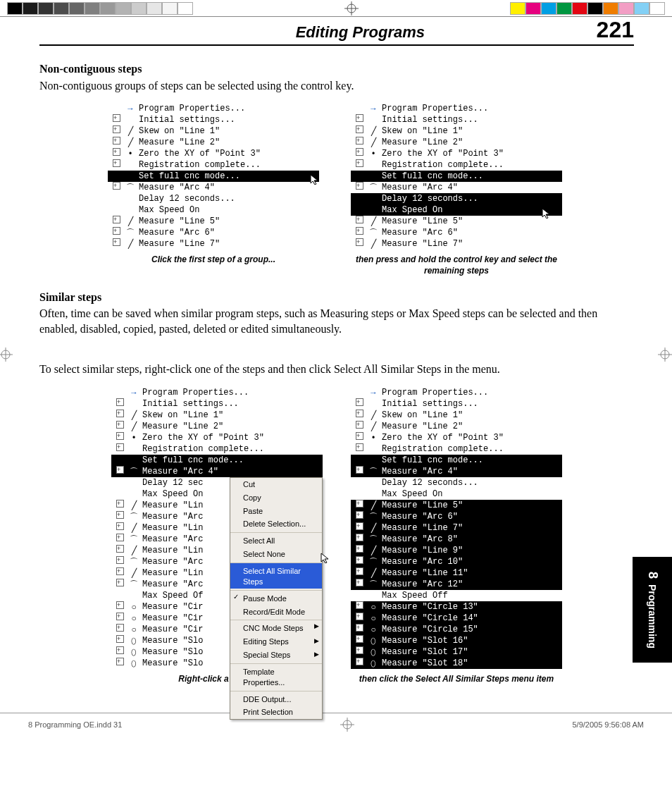 The height and width of the screenshot is (793, 672). Describe the element at coordinates (276, 598) in the screenshot. I see `menu-item: ✓Pause Mode` at that location.